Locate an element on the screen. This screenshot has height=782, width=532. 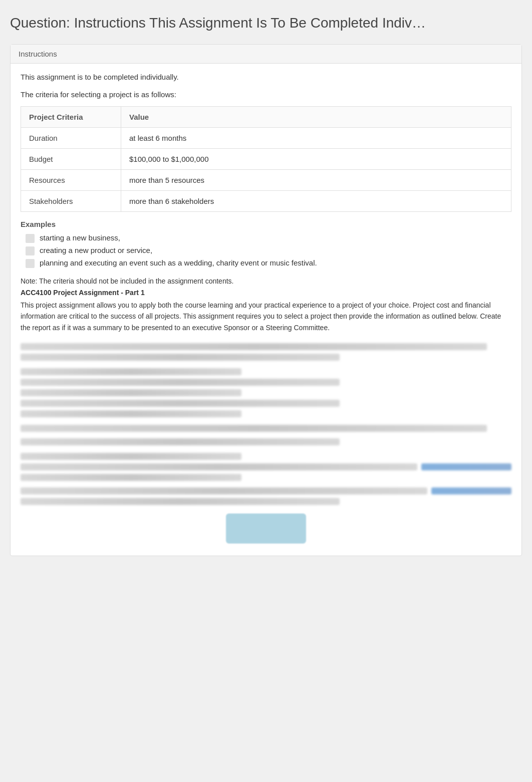
table-row: Budget $100,000 to $1,000,000 is located at coordinates (267, 159).